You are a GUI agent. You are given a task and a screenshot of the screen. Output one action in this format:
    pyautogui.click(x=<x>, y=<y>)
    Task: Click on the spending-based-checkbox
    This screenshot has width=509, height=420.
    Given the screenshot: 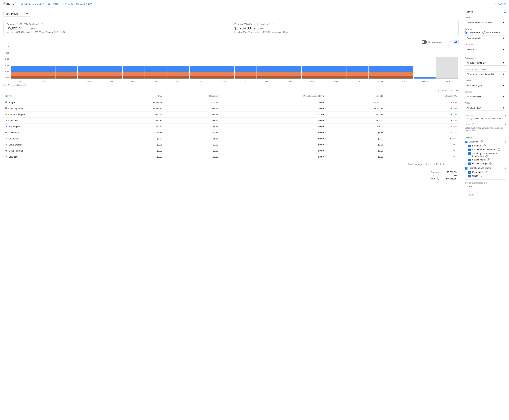 What is the action you would take?
    pyautogui.click(x=470, y=154)
    